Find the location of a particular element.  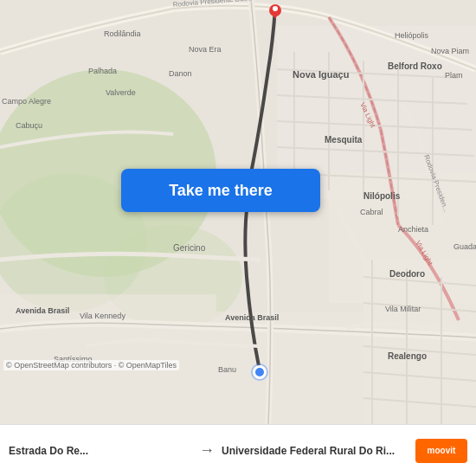

svg-text: Nova Iguaçu is located at coordinates (320, 74).